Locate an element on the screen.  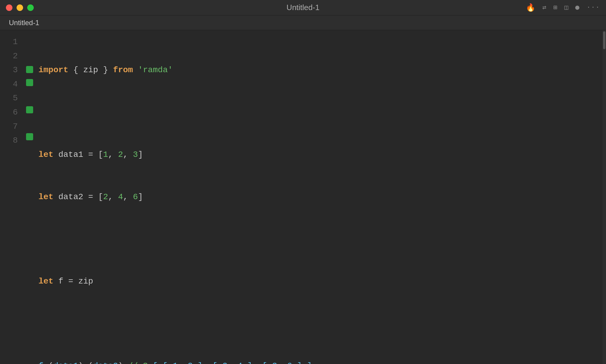
line-number-6: 6 is located at coordinates (12, 112).